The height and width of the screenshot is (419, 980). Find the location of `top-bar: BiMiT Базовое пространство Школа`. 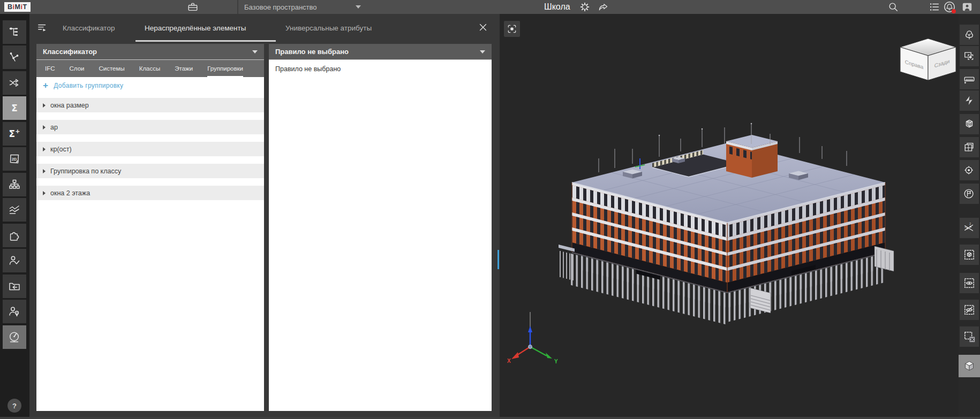

top-bar: BiMiT Базовое пространство Школа is located at coordinates (490, 7).